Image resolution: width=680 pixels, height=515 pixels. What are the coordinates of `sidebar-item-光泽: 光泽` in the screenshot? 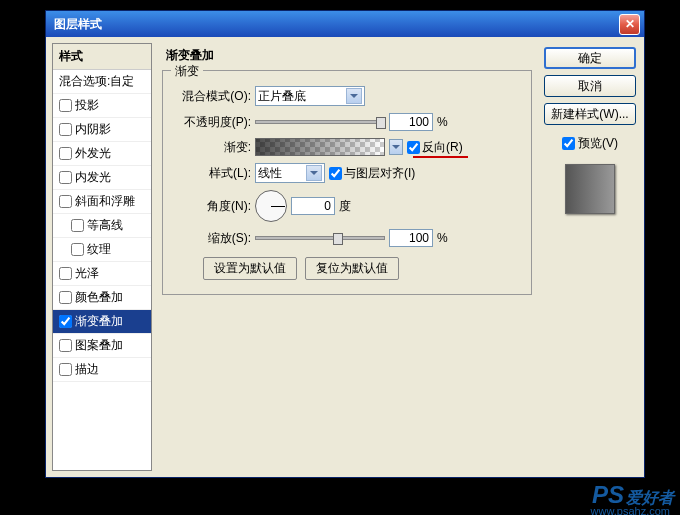 It's located at (102, 274).